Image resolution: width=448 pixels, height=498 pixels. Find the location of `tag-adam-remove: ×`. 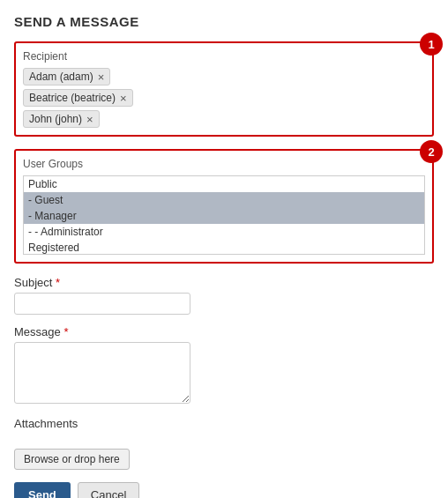

tag-adam-remove: × is located at coordinates (101, 78).